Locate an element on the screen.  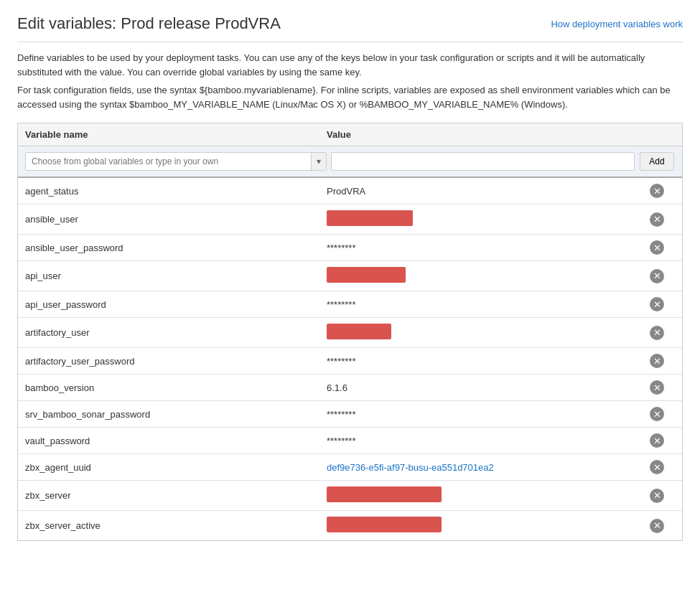
table-row: bamboo_version6.1.6✕ is located at coordinates (350, 387).